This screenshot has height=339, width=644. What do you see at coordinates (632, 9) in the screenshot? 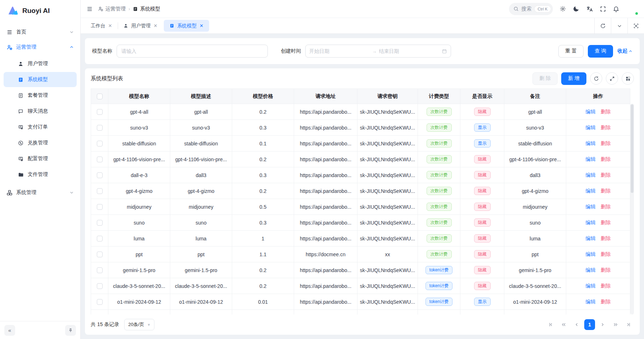
I see `user-avatar` at bounding box center [632, 9].